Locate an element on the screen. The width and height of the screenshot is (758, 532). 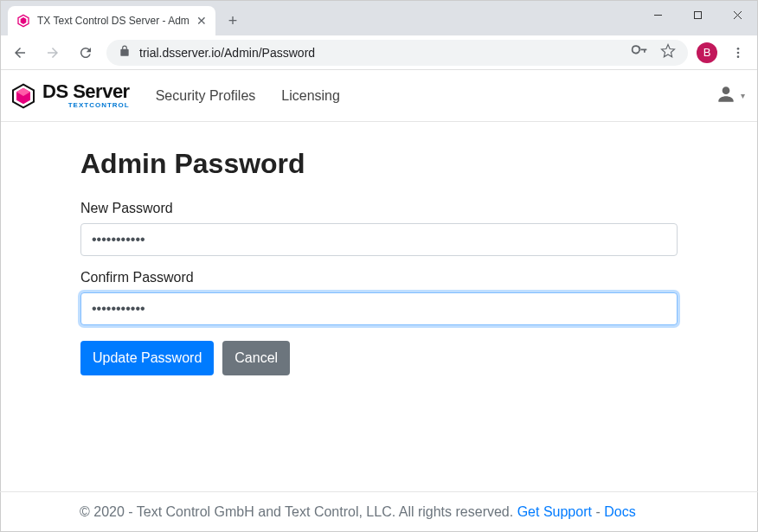
tab-title: TX Text Control DS Server - Adm is located at coordinates (113, 21).